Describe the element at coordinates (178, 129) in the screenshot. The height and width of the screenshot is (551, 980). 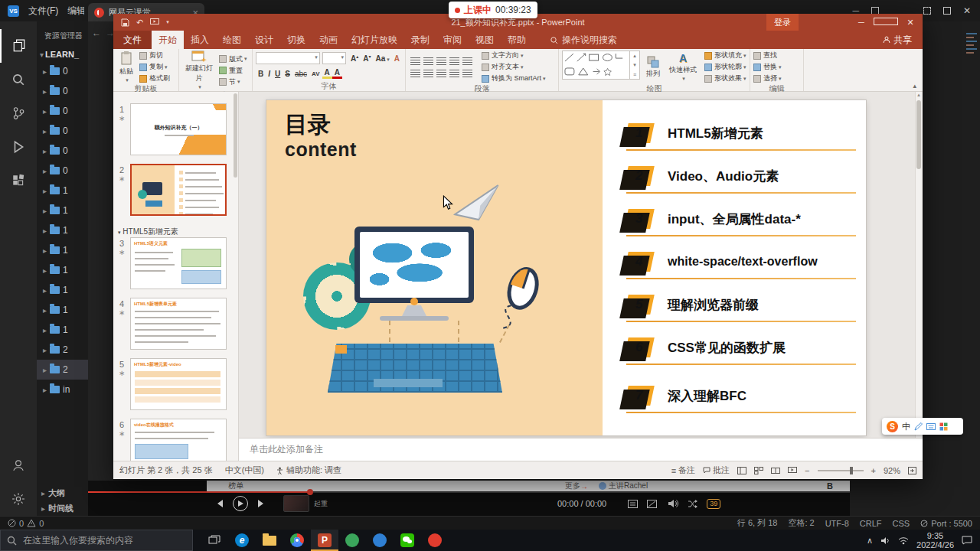
I see `slide-thumbnail-1: 额外知识补充（一）` at that location.